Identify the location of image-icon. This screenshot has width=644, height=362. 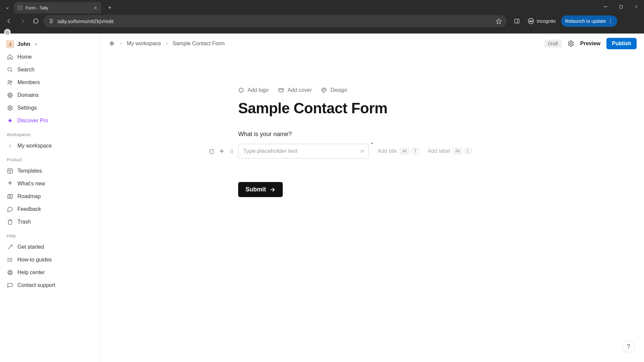
(281, 90).